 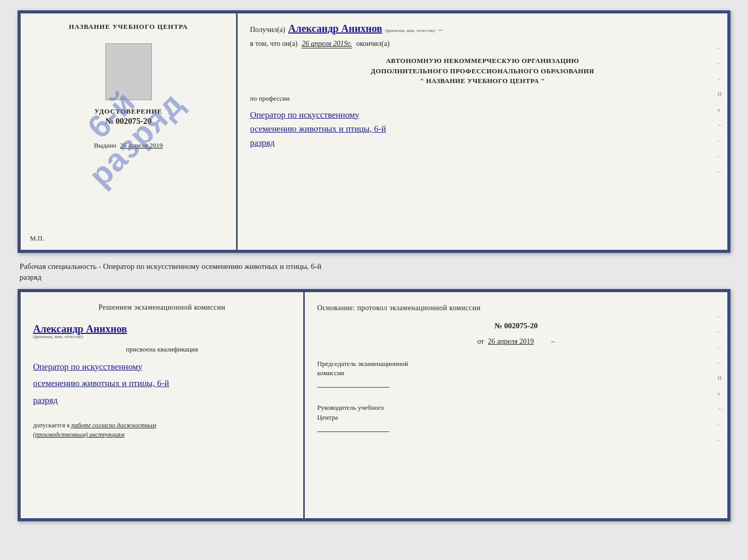 I want to click on udostoverenie-block: УДОСТОВЕРЕНИЕ № 002075-20, so click(x=128, y=117).